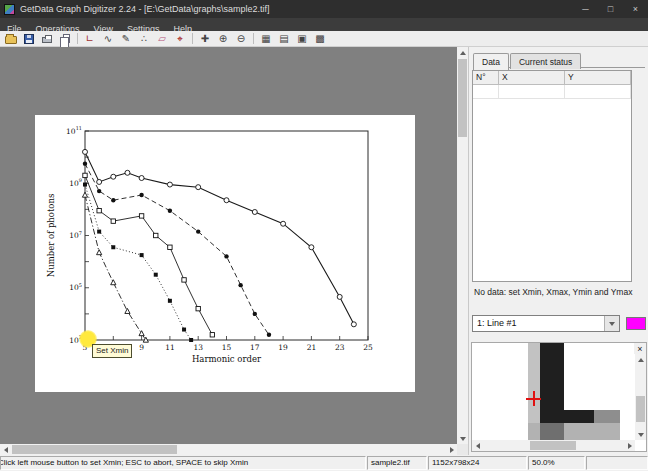 The height and width of the screenshot is (471, 648). What do you see at coordinates (612, 324) in the screenshot?
I see `chevron-down-icon` at bounding box center [612, 324].